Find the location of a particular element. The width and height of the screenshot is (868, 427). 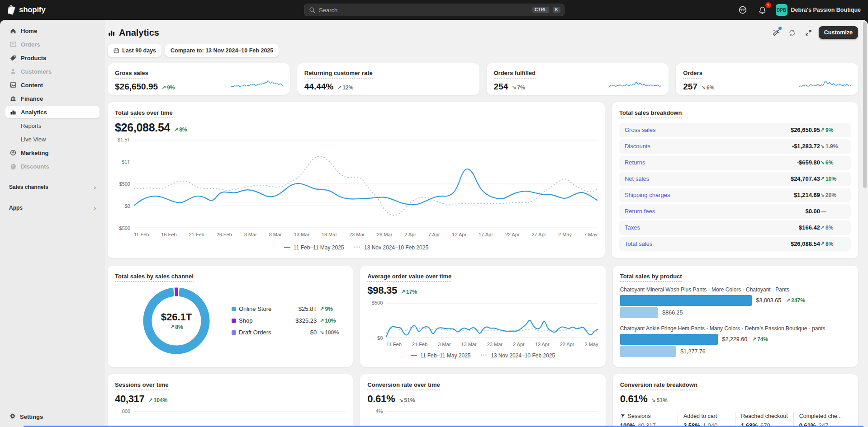

breakdown-link: Returns is located at coordinates (711, 163).